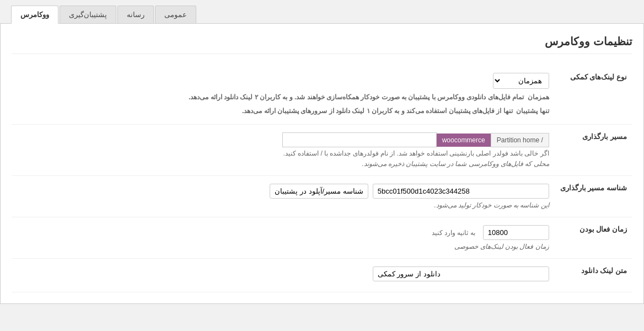 The width and height of the screenshot is (644, 331). Describe the element at coordinates (461, 274) in the screenshot. I see `download-link-text-input` at that location.